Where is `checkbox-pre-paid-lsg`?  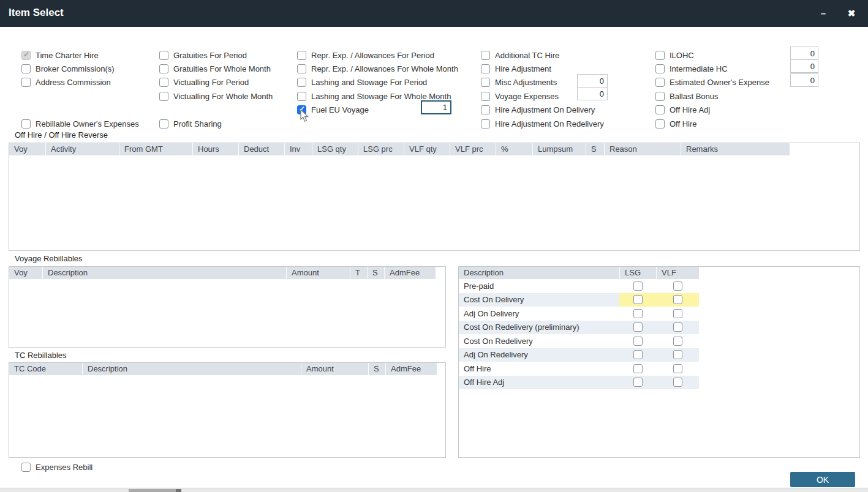 checkbox-pre-paid-lsg is located at coordinates (638, 286).